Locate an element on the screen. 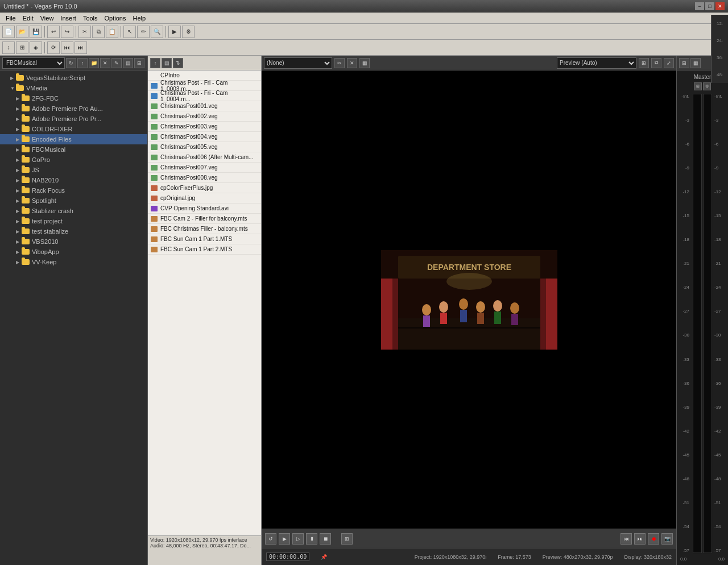 Image resolution: width=728 pixels, height=565 pixels. file-item-cam1-0004: Christmas Post - Fri - Cam 1_0004.m... is located at coordinates (205, 96).